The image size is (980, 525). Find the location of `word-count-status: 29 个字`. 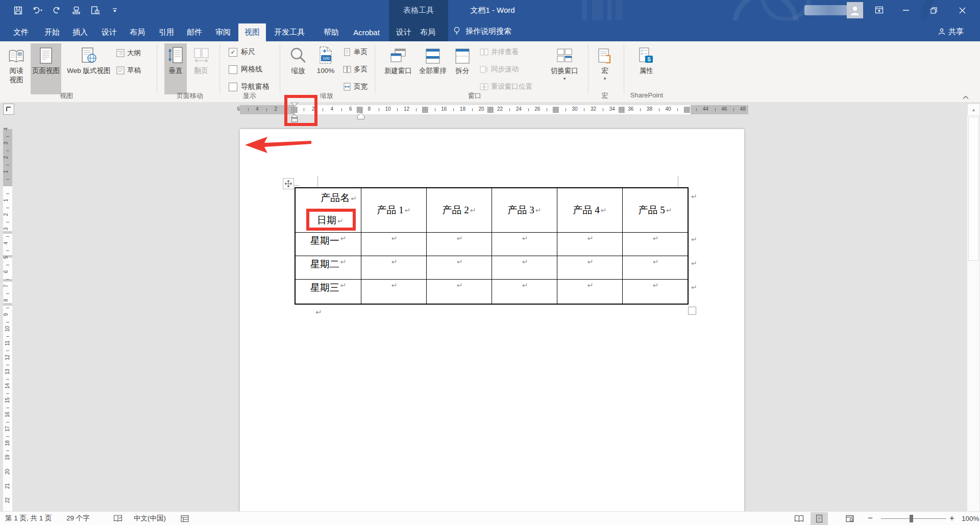

word-count-status: 29 个字 is located at coordinates (78, 518).